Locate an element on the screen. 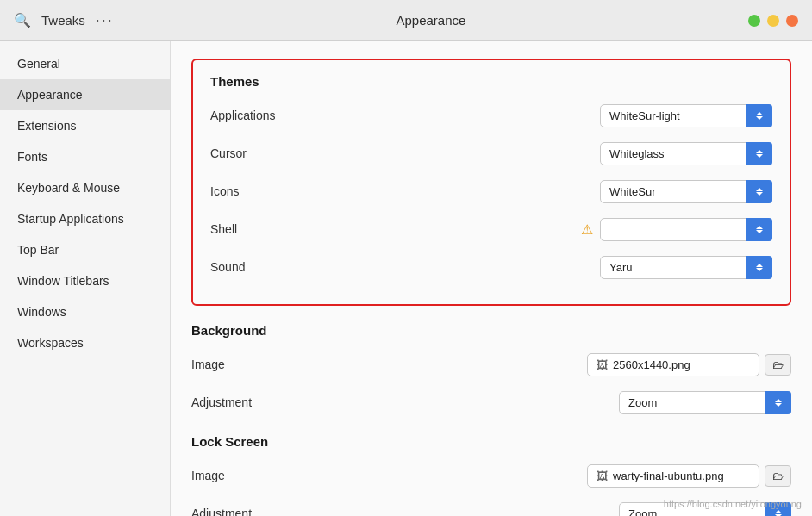 The width and height of the screenshot is (812, 516). background-title: Background is located at coordinates (491, 331).